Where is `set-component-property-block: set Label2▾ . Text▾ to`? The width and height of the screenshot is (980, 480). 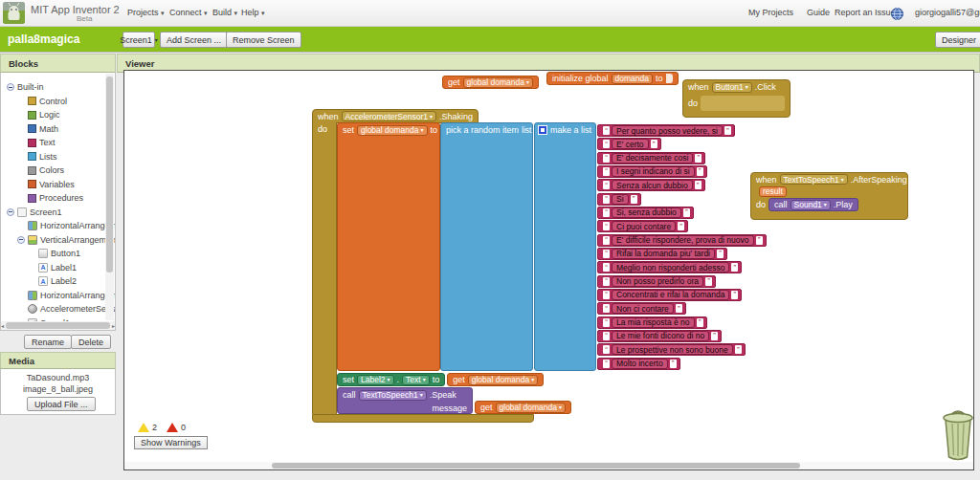 set-component-property-block: set Label2▾ . Text▾ to is located at coordinates (390, 380).